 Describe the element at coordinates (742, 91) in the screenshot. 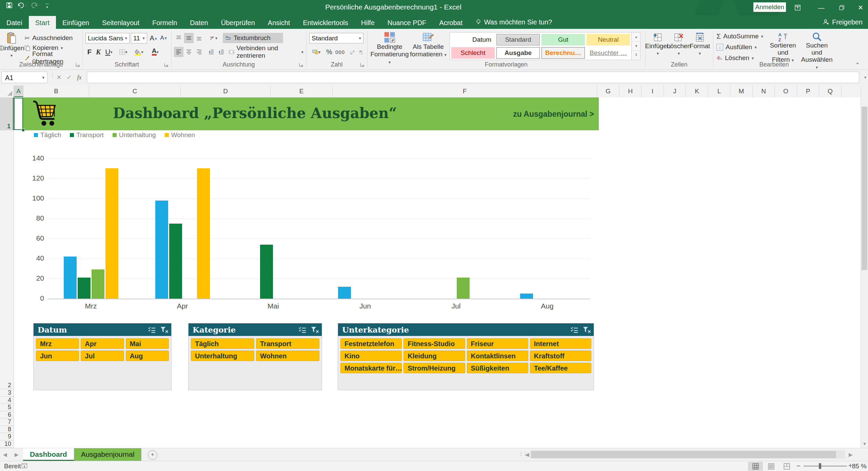

I see `column-header-M: M` at that location.